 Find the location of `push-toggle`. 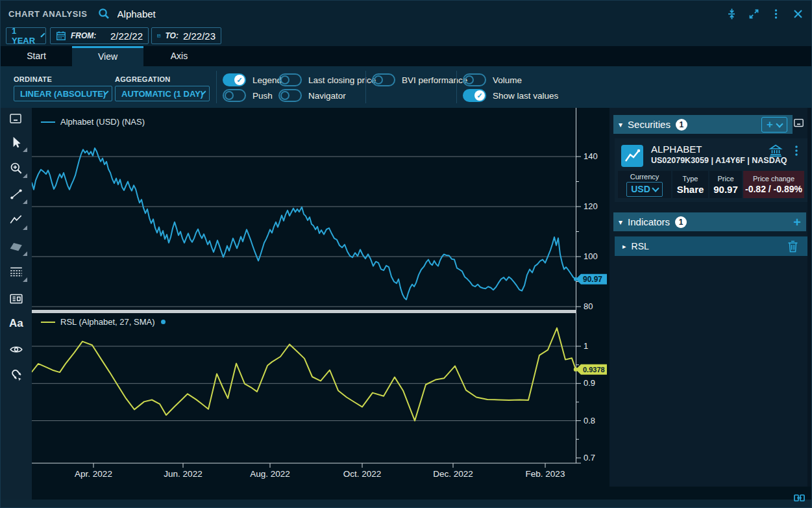

push-toggle is located at coordinates (234, 95).